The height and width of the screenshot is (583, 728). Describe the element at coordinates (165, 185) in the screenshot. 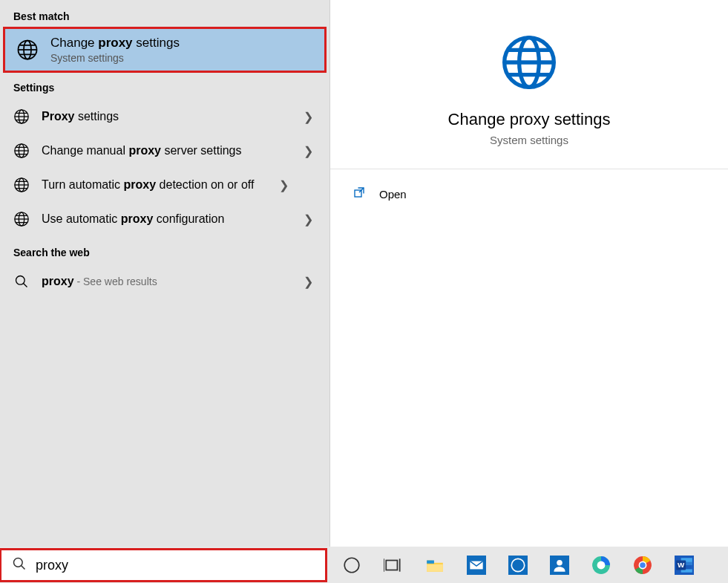

I see `settings-item-auto-detection: Turn automatic proxy detection on or off…` at that location.